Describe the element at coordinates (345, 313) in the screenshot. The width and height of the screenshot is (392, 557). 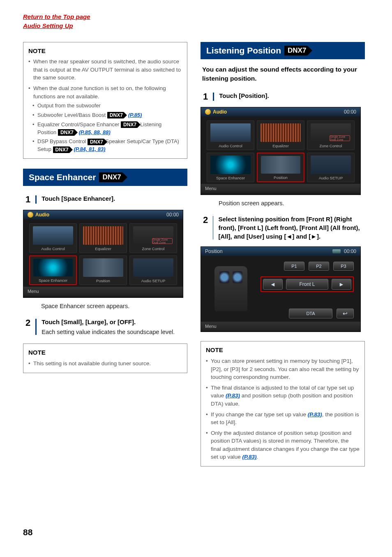
I see `back-button: ↩` at that location.